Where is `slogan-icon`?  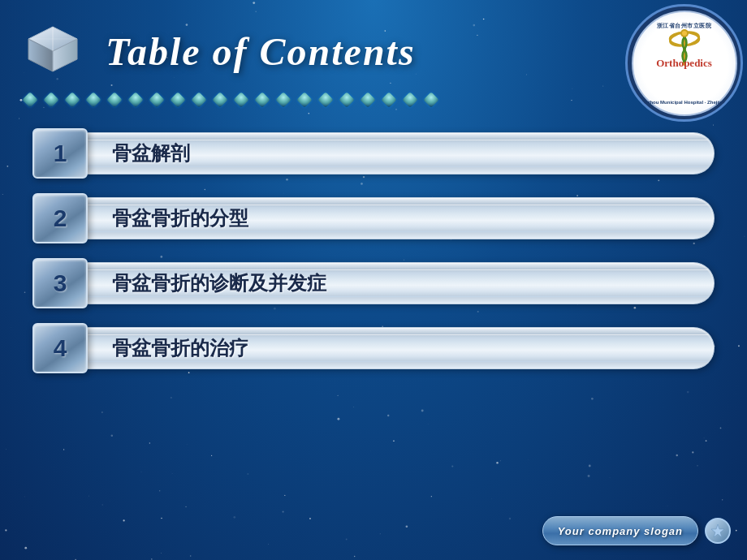 slogan-icon is located at coordinates (718, 531).